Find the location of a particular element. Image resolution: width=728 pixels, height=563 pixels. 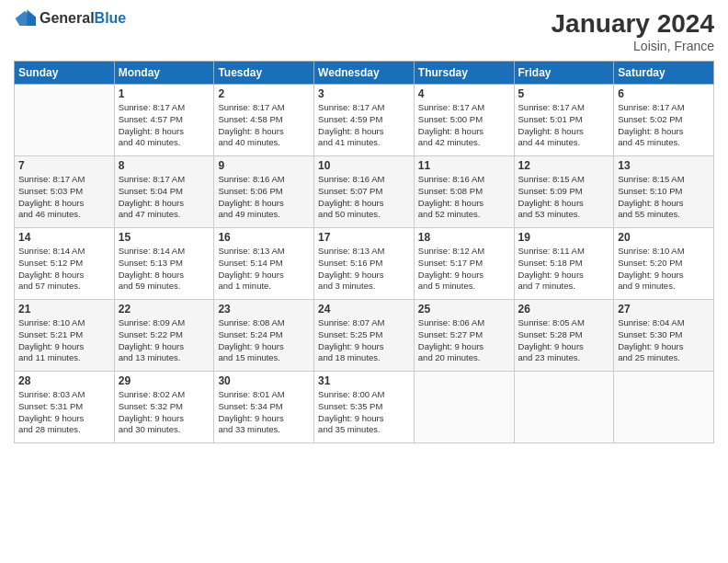

day-number: 23 is located at coordinates (264, 309).